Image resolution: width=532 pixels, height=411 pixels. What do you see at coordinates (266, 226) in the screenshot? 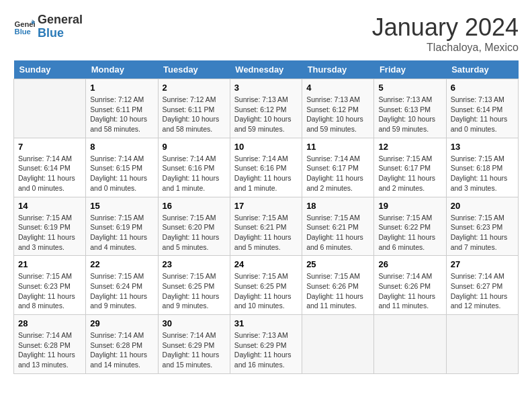
I see `calendar-cell: 17Sunrise: 7:15 AMSunset: 6:21 PMDayligh…` at bounding box center [266, 226].